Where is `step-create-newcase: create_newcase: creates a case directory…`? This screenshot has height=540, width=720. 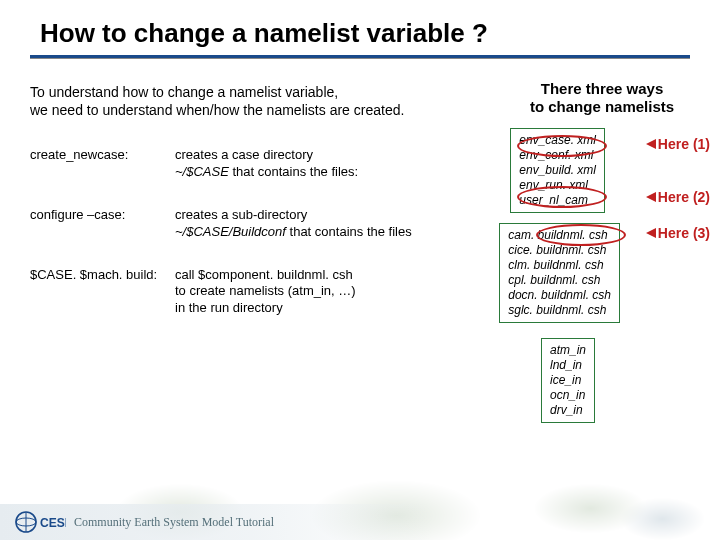 step-create-newcase: create_newcase: creates a case directory… is located at coordinates (370, 164).